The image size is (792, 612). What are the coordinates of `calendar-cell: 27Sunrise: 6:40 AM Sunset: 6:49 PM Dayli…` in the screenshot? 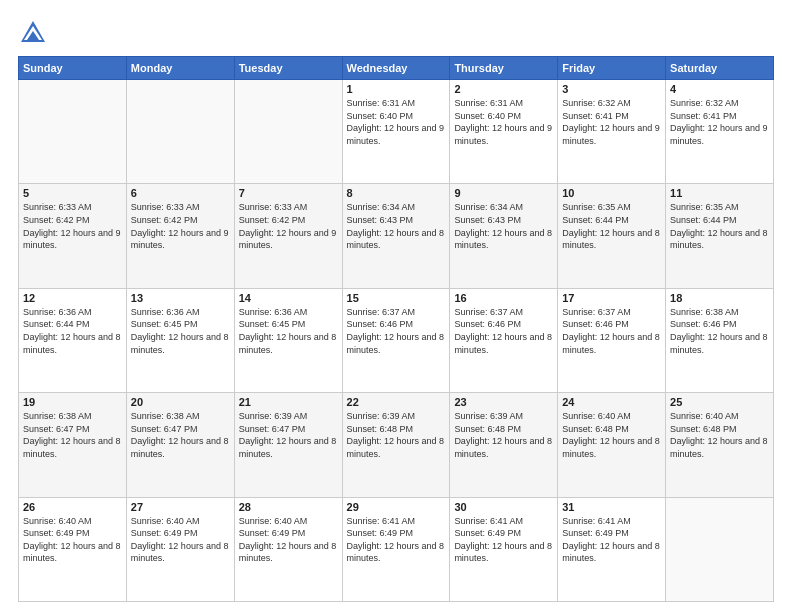 It's located at (180, 549).